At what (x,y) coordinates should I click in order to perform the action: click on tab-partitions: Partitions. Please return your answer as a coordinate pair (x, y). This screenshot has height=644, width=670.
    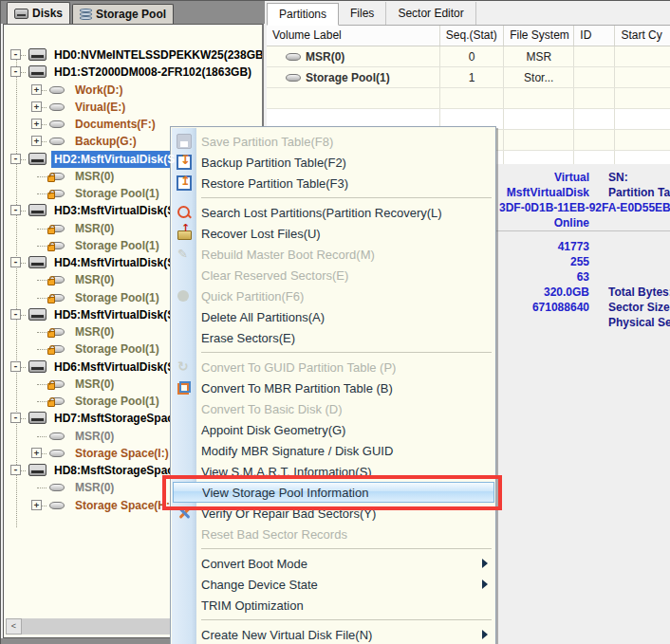
    Looking at the image, I should click on (303, 14).